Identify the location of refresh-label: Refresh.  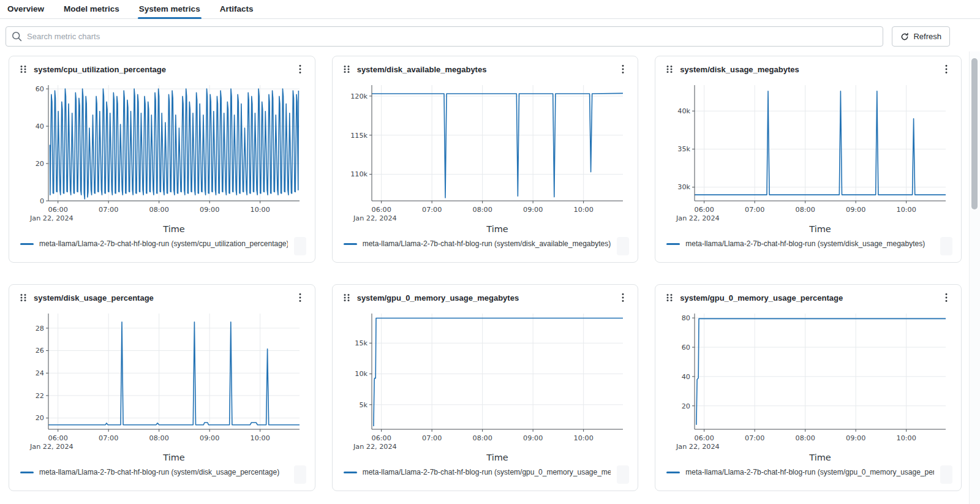
(927, 37).